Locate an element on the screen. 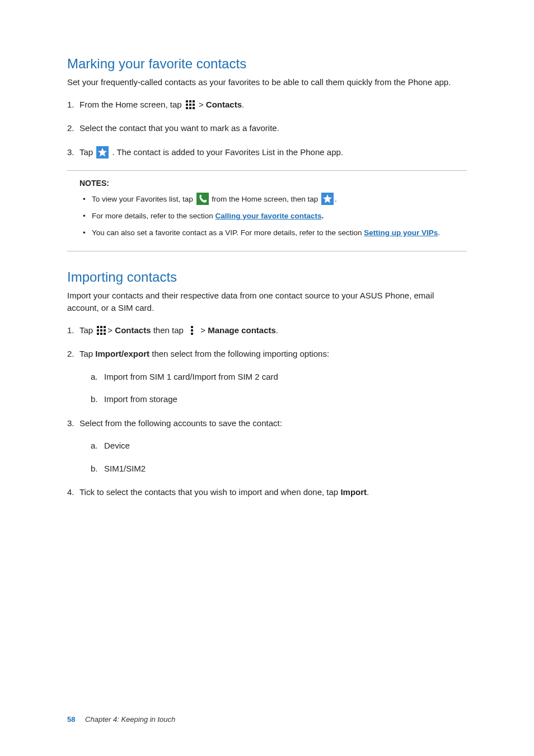  heading-importing-contacts: Importing contacts is located at coordinates (267, 277).